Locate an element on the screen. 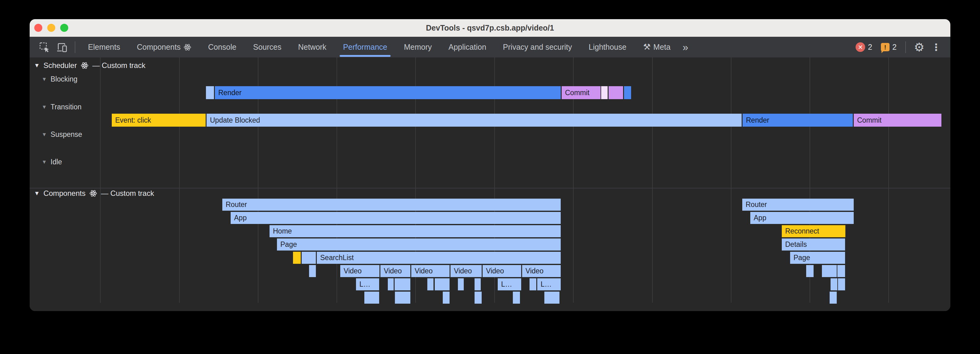  bar-label: Router is located at coordinates (236, 205).